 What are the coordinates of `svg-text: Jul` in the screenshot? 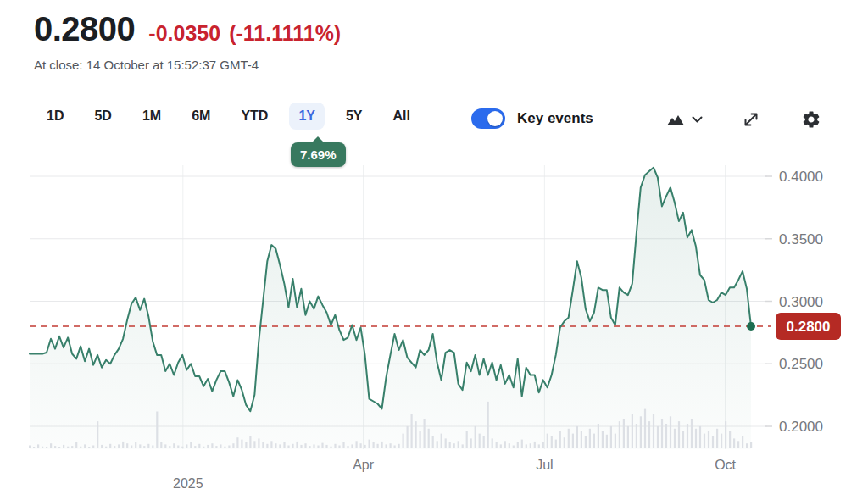 It's located at (544, 464).